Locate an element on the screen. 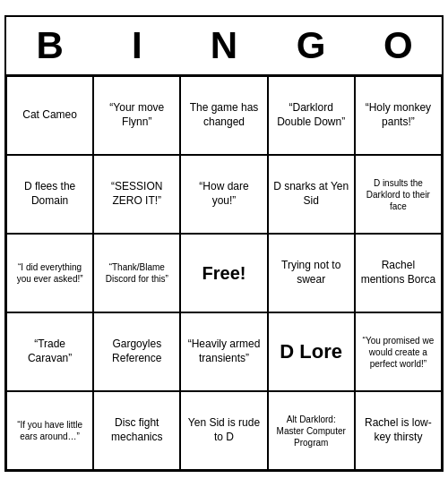  bingo-cell-15: “Trade Caravan” is located at coordinates (50, 352).